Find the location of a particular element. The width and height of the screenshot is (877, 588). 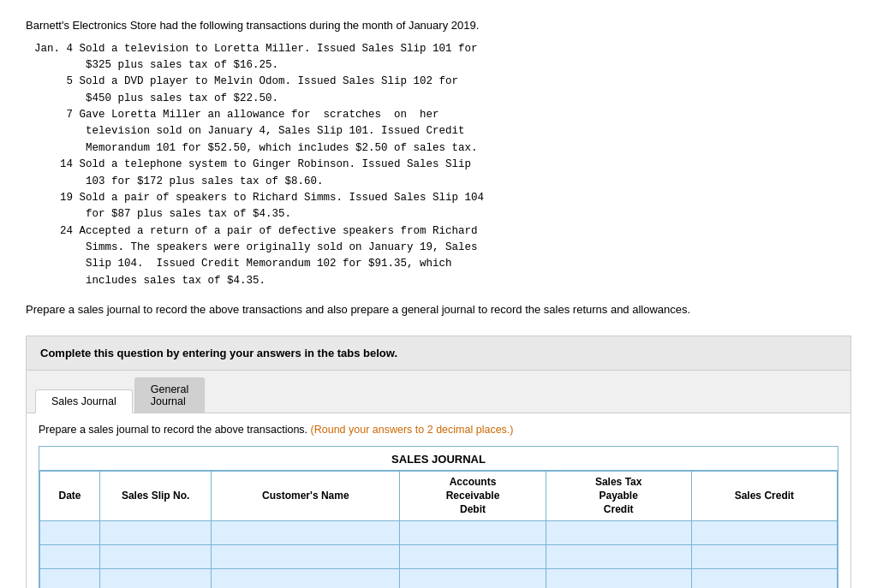

instructions-note: (Round your answers to 2 decimal places.… is located at coordinates (413, 430).